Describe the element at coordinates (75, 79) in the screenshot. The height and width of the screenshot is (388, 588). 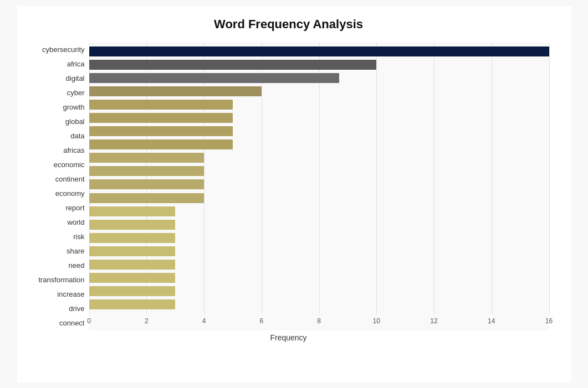
I see `y-label: digital` at that location.